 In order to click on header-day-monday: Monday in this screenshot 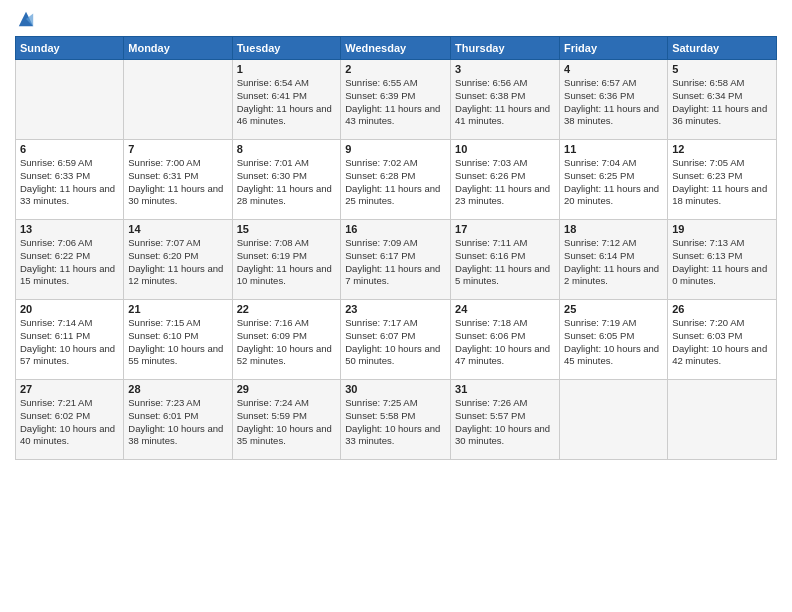, I will do `click(178, 48)`.